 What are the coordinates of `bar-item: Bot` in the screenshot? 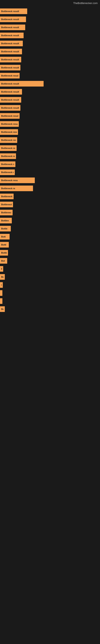 It's located at (3, 261).